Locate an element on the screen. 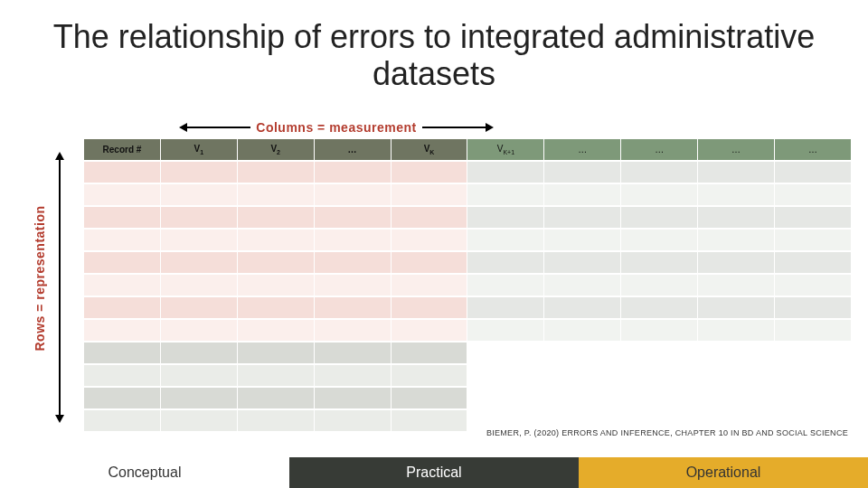 The image size is (868, 488). tab-conceptual: Conceptual is located at coordinates (145, 473).